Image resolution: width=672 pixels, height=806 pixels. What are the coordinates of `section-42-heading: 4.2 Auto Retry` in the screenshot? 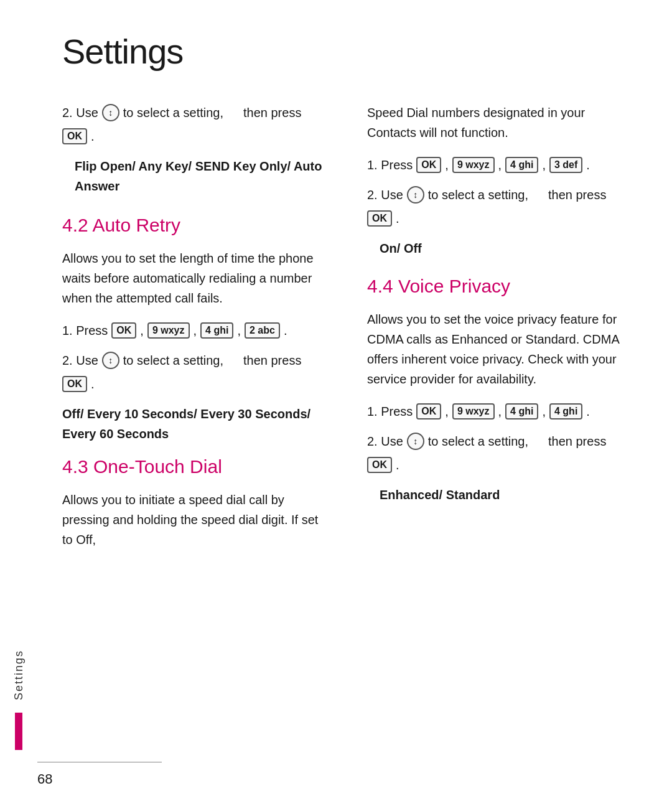 It's located at (196, 225).